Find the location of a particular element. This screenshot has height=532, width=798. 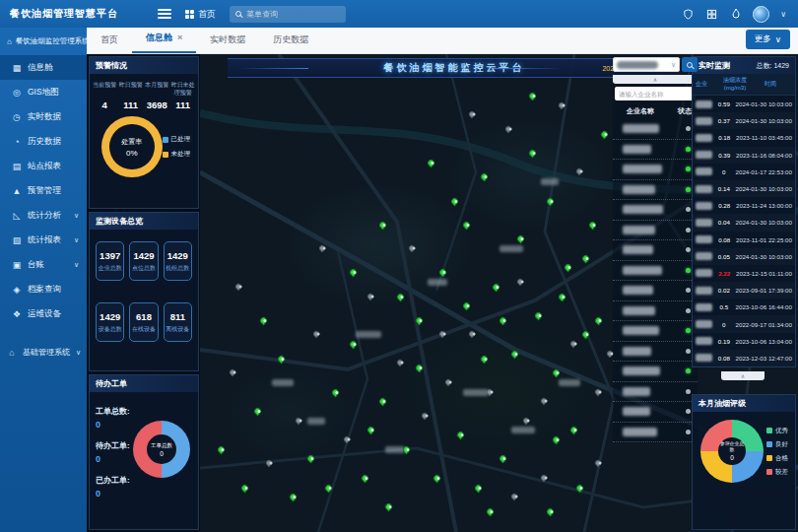

alert-stat-label: 本月预警 is located at coordinates (158, 90).